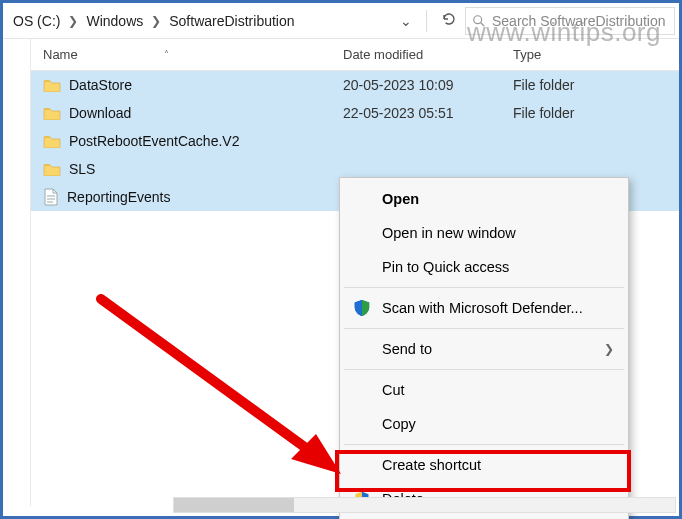 The image size is (682, 519). What do you see at coordinates (498, 199) in the screenshot?
I see `menu-label: Open` at bounding box center [498, 199].